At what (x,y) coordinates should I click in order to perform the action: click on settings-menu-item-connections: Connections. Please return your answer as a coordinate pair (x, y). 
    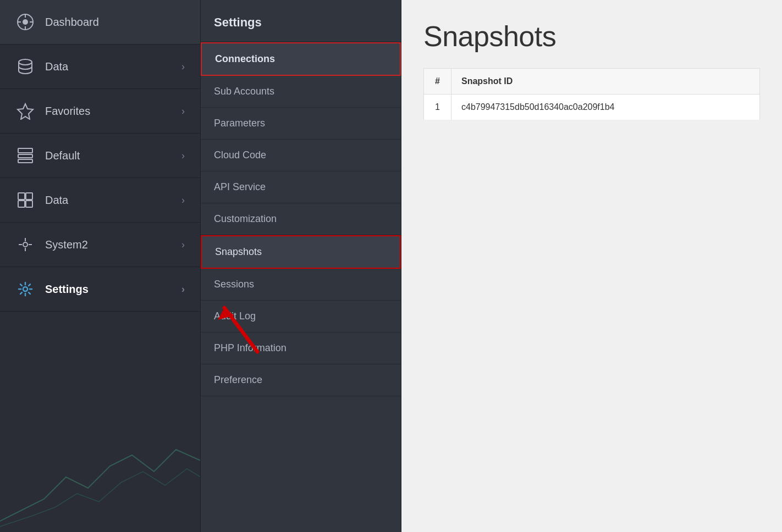
    Looking at the image, I should click on (301, 59).